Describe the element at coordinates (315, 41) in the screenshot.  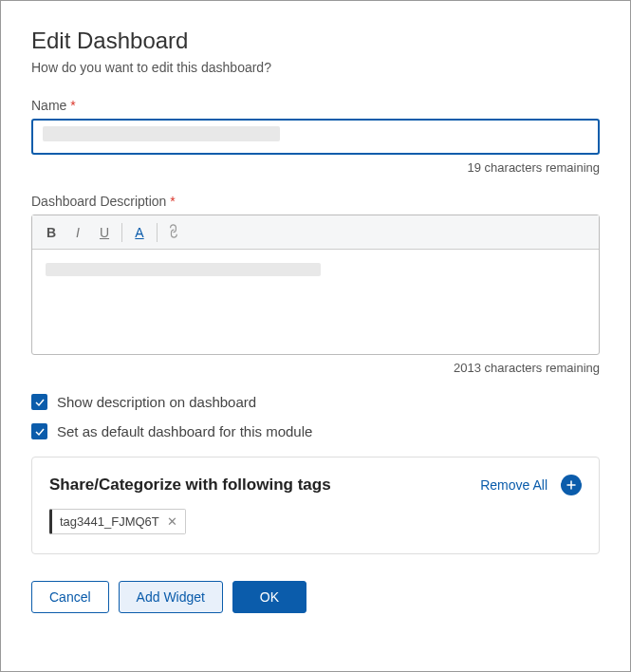
I see `dialog-title: Edit Dashboard` at that location.